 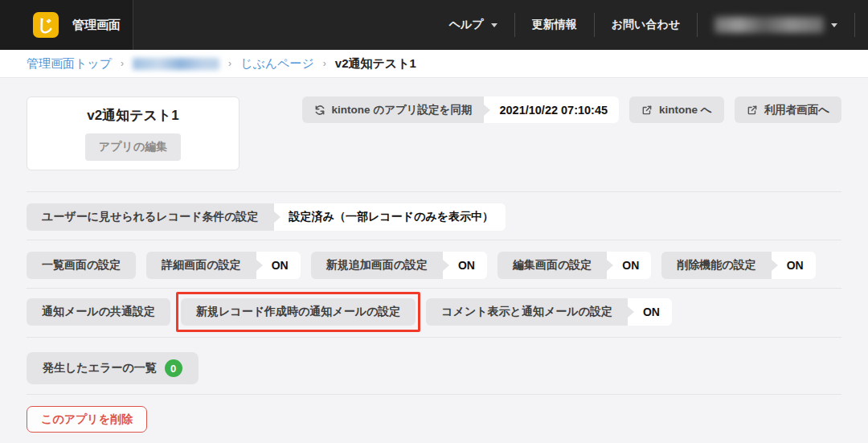 I want to click on delete-row: このアプリを削除, so click(x=434, y=420).